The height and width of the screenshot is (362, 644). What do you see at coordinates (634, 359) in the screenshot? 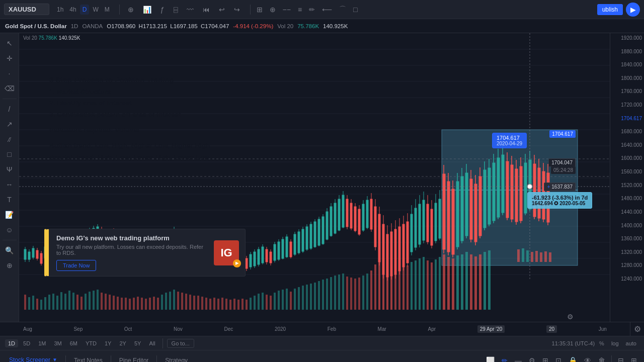
I see `fullscreen-icon-btn: ⊞` at bounding box center [634, 359].